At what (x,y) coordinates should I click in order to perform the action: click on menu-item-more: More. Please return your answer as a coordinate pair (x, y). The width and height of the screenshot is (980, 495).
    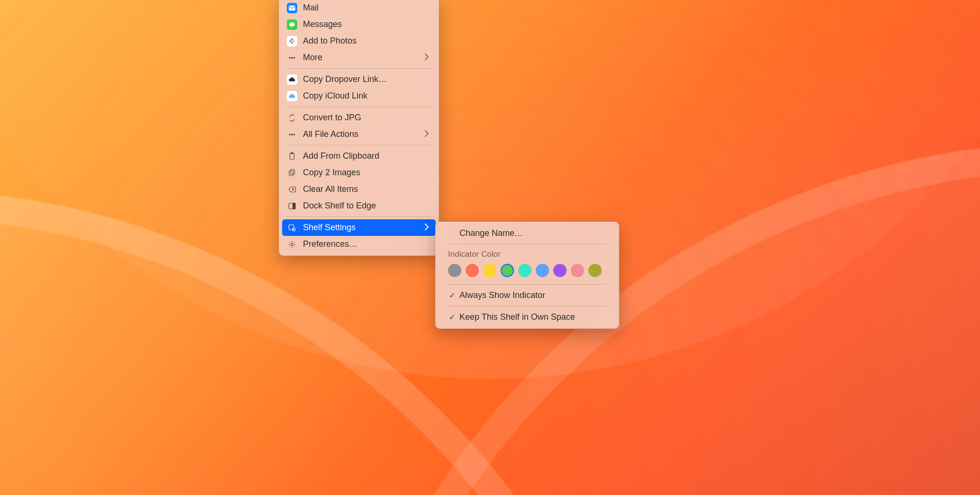
    Looking at the image, I should click on (359, 58).